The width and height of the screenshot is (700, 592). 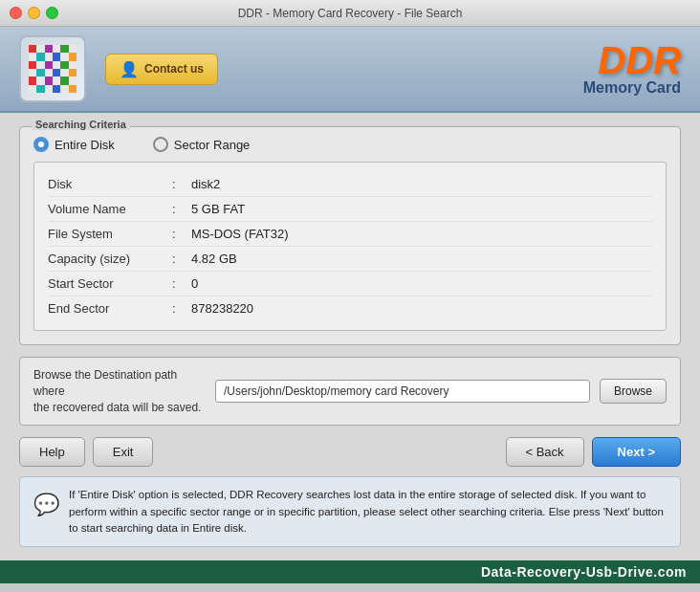 I want to click on close-button, so click(x=15, y=13).